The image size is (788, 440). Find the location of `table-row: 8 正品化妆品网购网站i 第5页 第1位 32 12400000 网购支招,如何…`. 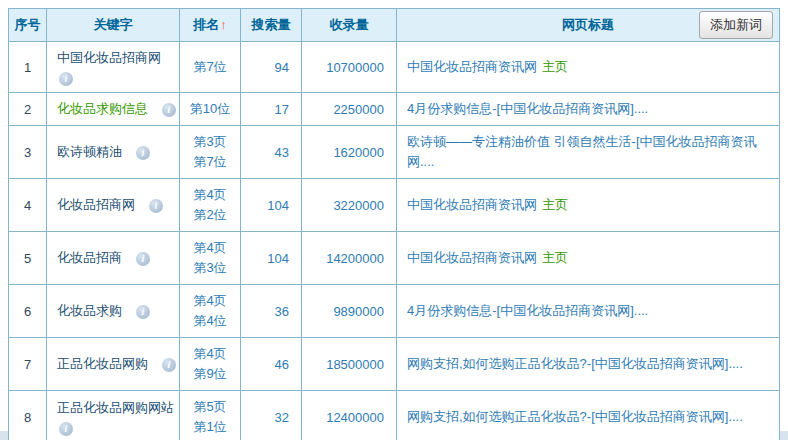

table-row: 8 正品化妆品网购网站i 第5页 第1位 32 12400000 网购支招,如何… is located at coordinates (394, 416).